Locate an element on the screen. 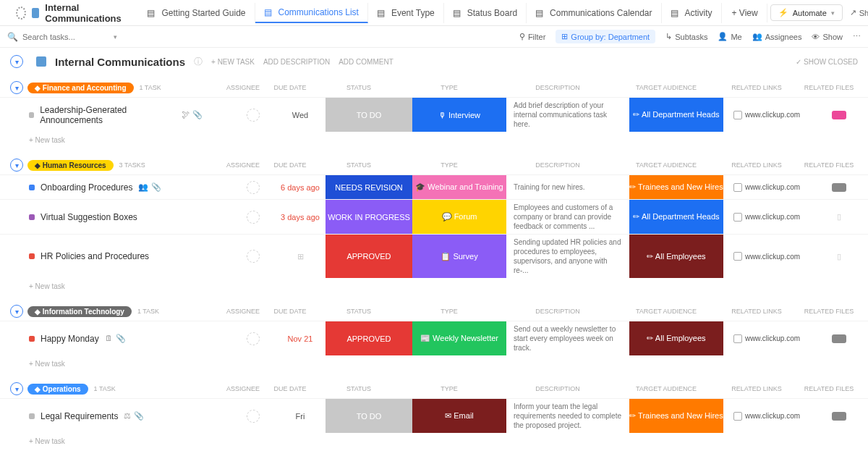 The width and height of the screenshot is (868, 451). filter-button: ⚲ Filter is located at coordinates (532, 36).